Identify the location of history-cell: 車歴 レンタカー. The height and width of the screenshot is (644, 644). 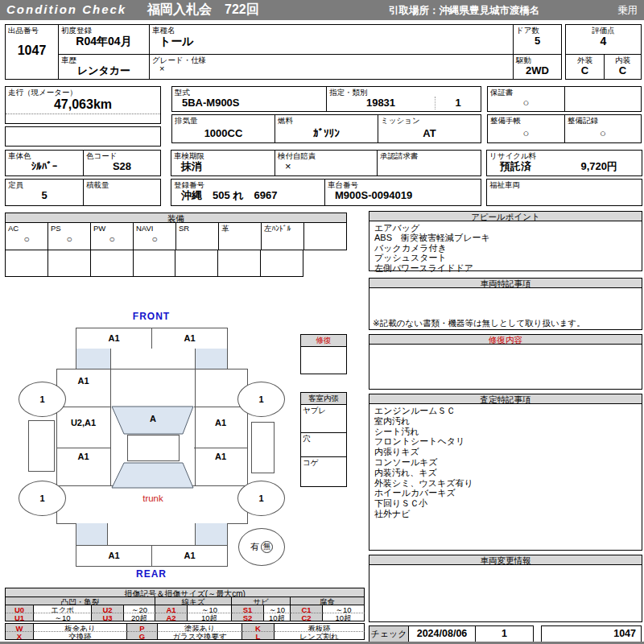
(104, 67).